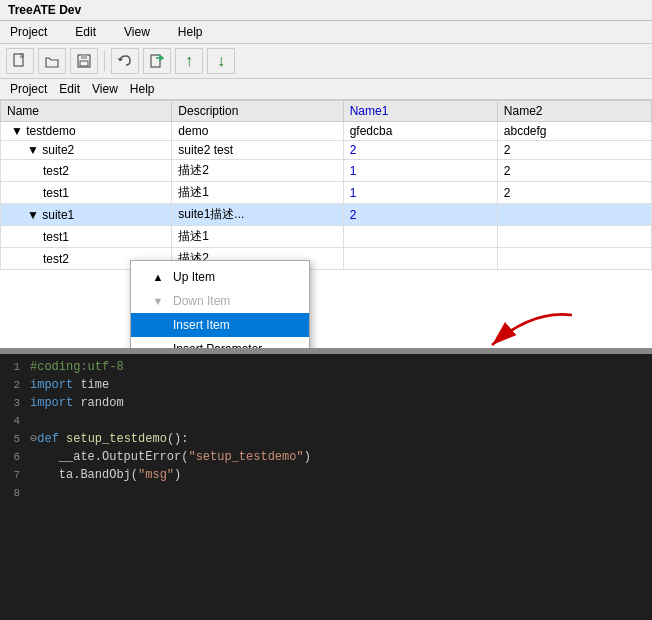  Describe the element at coordinates (326, 493) in the screenshot. I see `code-line-8: 8` at that location.